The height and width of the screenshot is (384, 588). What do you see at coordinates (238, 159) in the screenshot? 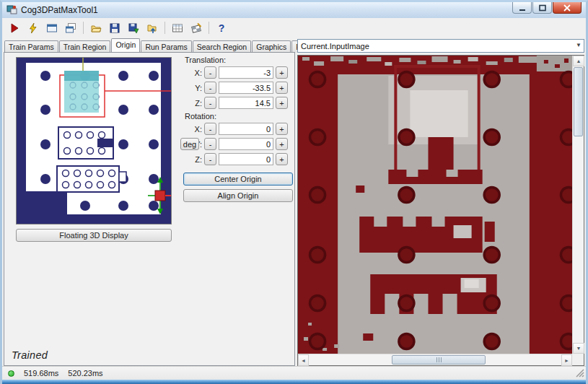
I see `rotation-z-row: Z: - +` at bounding box center [238, 159].